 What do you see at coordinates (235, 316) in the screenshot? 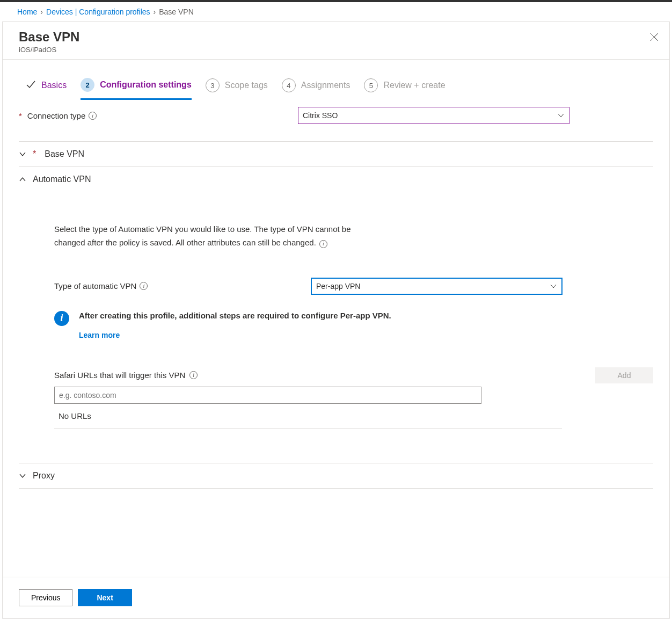
I see `notice-text: After creating this profile, additional …` at bounding box center [235, 316].